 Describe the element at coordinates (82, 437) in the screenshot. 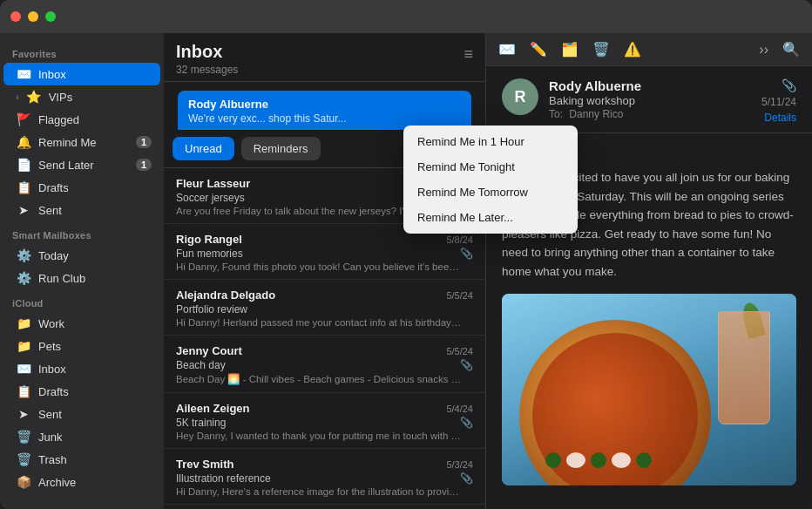

I see `sidebar-item-junk: 🗑️ Junk` at that location.